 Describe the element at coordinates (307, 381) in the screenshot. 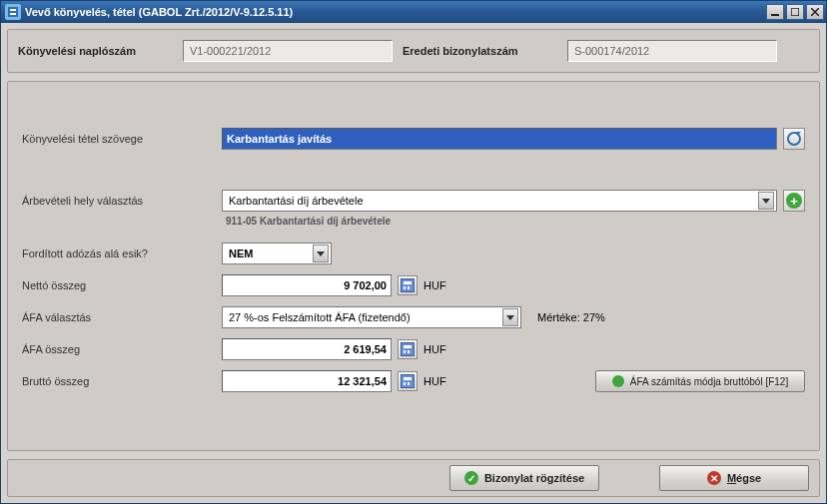

I see `gross-amount-input` at that location.